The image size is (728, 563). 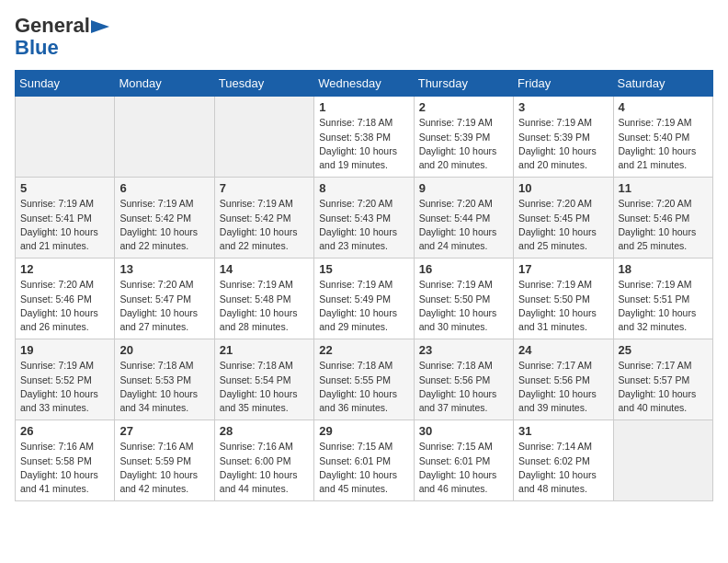 What do you see at coordinates (563, 467) in the screenshot?
I see `day-info: Sunrise: 7:14 AM Sunset: 6:02 PM Dayligh…` at bounding box center [563, 467].